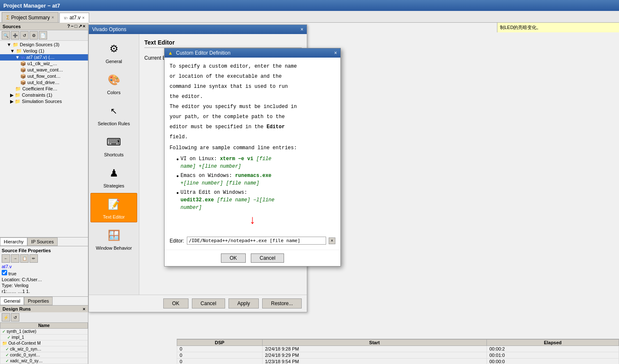 Image resolution: width=619 pixels, height=364 pixels. I want to click on sidebar-label-strategies: Strategies, so click(114, 186).